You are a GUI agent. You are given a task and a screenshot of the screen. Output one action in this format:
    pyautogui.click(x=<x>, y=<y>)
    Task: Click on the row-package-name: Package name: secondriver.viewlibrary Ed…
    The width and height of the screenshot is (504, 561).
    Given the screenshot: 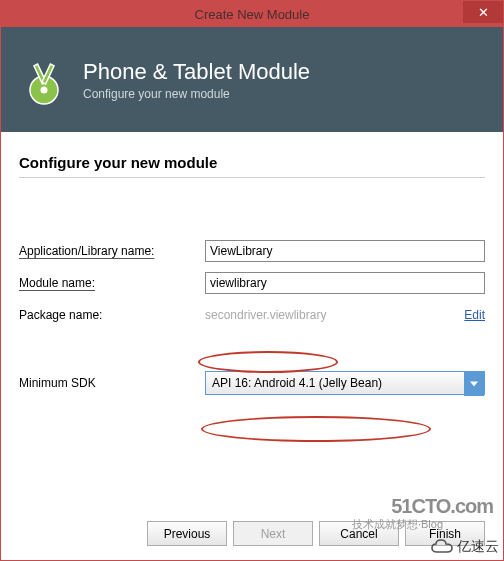 What is the action you would take?
    pyautogui.click(x=252, y=315)
    